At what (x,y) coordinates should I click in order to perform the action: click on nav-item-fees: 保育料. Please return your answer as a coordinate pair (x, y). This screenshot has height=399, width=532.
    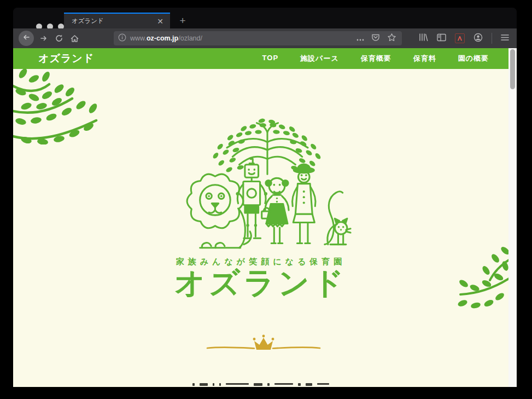
    Looking at the image, I should click on (425, 59).